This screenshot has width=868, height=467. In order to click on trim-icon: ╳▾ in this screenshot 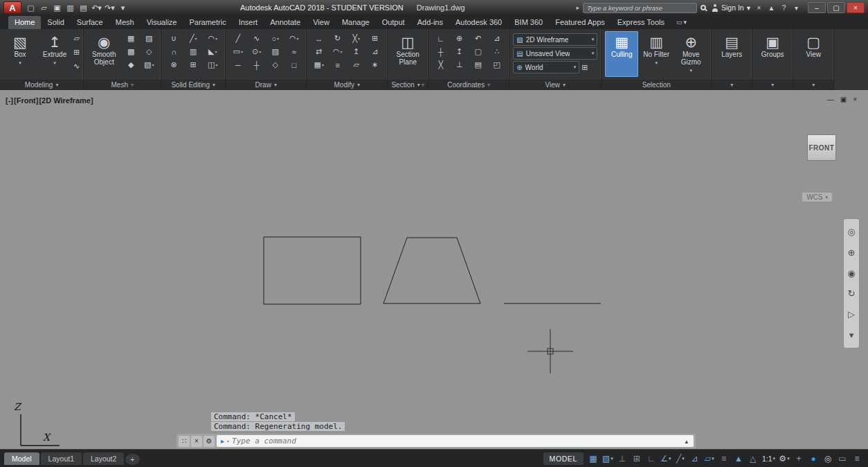, I will do `click(356, 39)`.